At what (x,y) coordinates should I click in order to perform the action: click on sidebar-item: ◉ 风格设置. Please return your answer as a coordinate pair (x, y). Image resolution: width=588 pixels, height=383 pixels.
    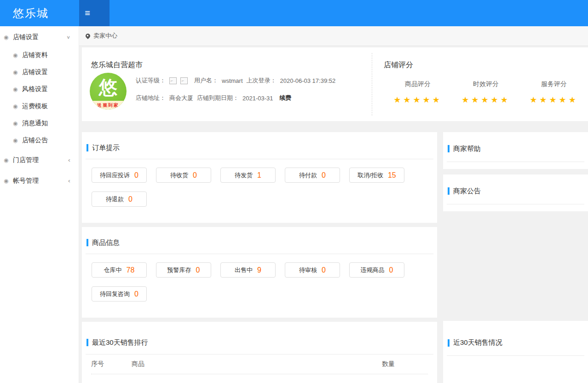
    Looking at the image, I should click on (40, 89).